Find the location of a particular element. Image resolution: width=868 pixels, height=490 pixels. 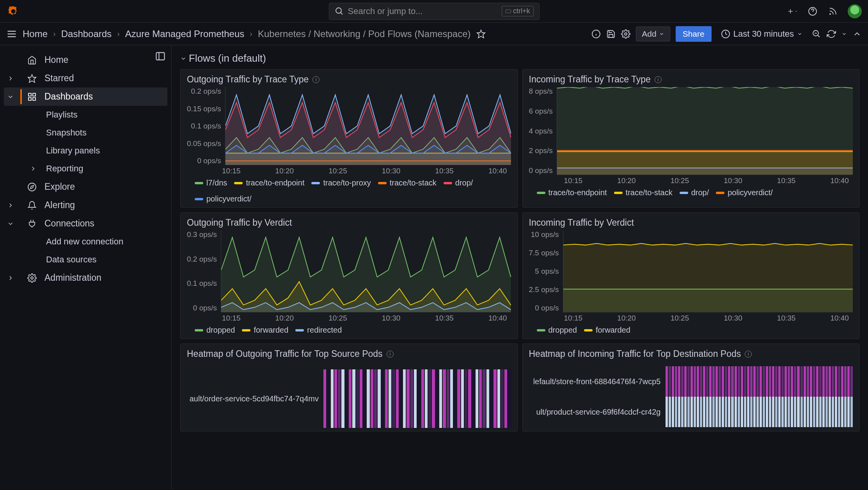

legend-item: redirected is located at coordinates (318, 330).